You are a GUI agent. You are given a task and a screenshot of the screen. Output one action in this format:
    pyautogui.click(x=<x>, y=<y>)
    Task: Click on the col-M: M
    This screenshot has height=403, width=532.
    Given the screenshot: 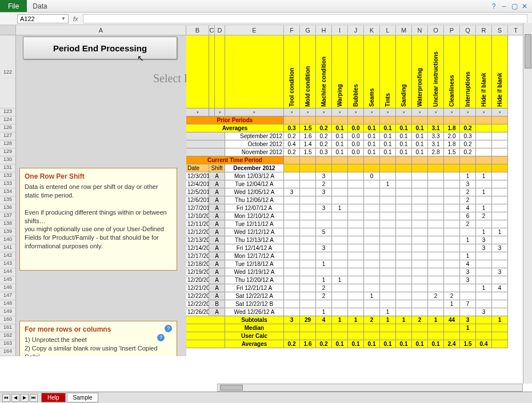 What is the action you would take?
    pyautogui.click(x=404, y=30)
    